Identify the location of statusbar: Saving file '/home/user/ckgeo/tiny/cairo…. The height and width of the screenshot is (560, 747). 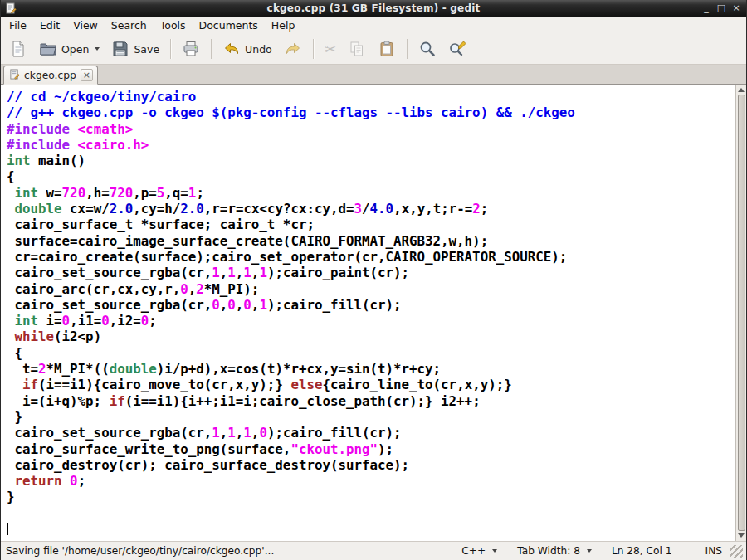
(374, 551).